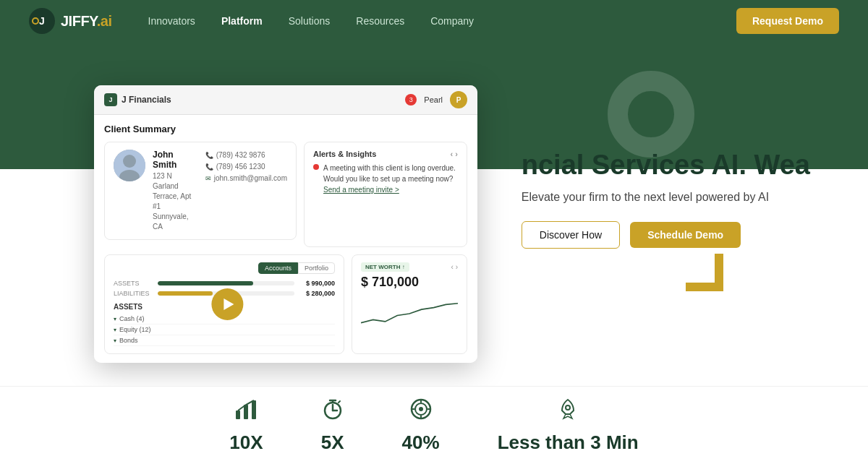  Describe the element at coordinates (224, 330) in the screenshot. I see `asset-item-equity: ▾Equity (12)` at that location.